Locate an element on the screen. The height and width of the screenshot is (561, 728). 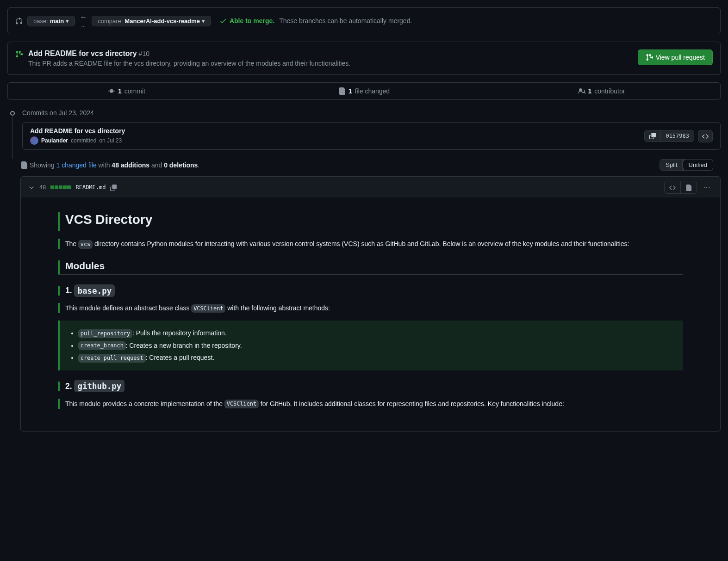
commit-title: Add README for vcs directory is located at coordinates (78, 131).